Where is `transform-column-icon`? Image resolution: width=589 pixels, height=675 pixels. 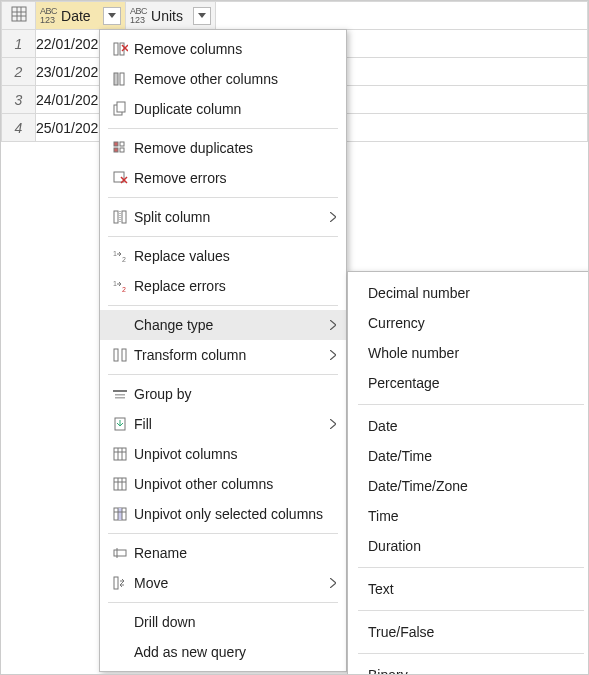
transform-column-icon is located at coordinates (120, 355).